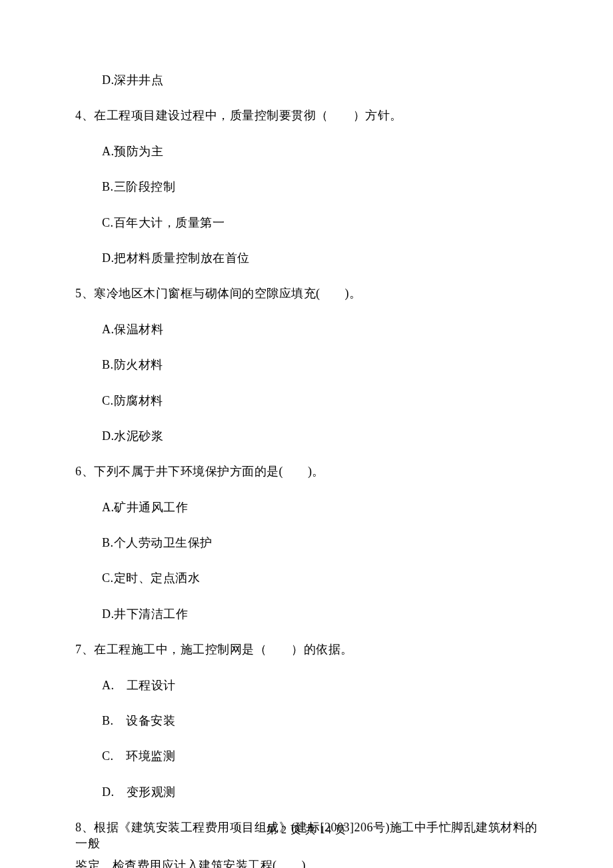  What do you see at coordinates (306, 187) in the screenshot?
I see `q4-option-b: B.三阶段控制` at bounding box center [306, 187].